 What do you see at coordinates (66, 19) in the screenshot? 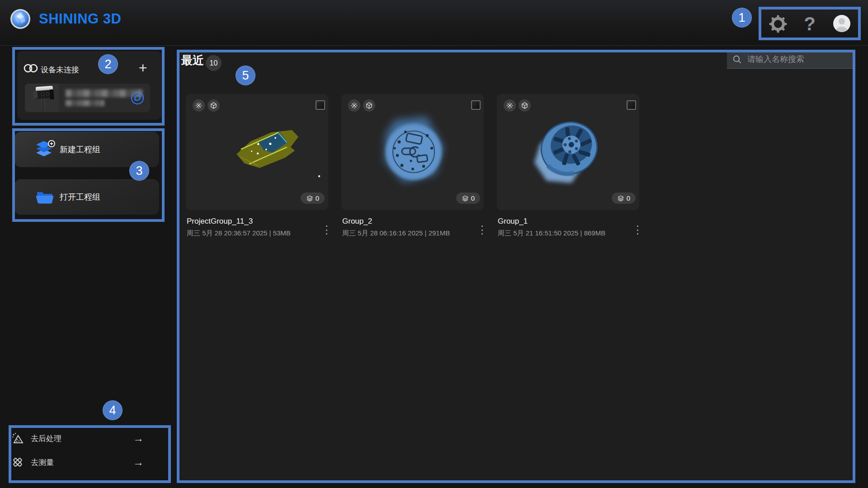
I see `brand: SHINING 3D` at bounding box center [66, 19].